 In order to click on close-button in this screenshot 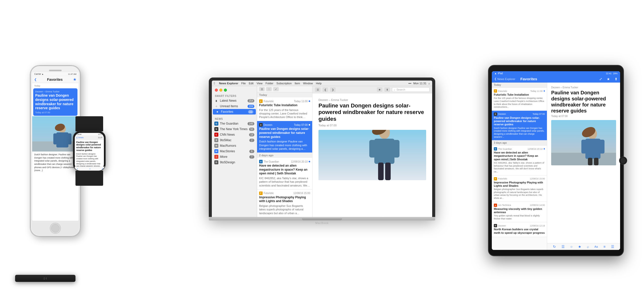, I will do `click(216, 90)`.